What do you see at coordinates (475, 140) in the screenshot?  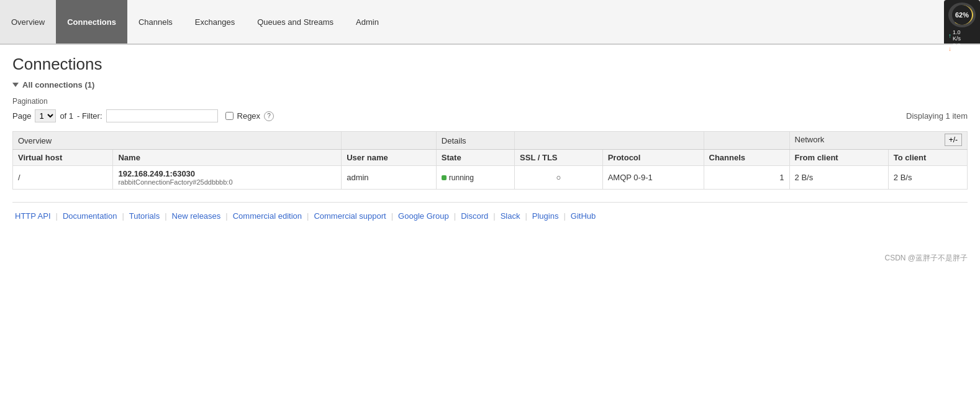 I see `group-header-details-label: Details` at bounding box center [475, 140].